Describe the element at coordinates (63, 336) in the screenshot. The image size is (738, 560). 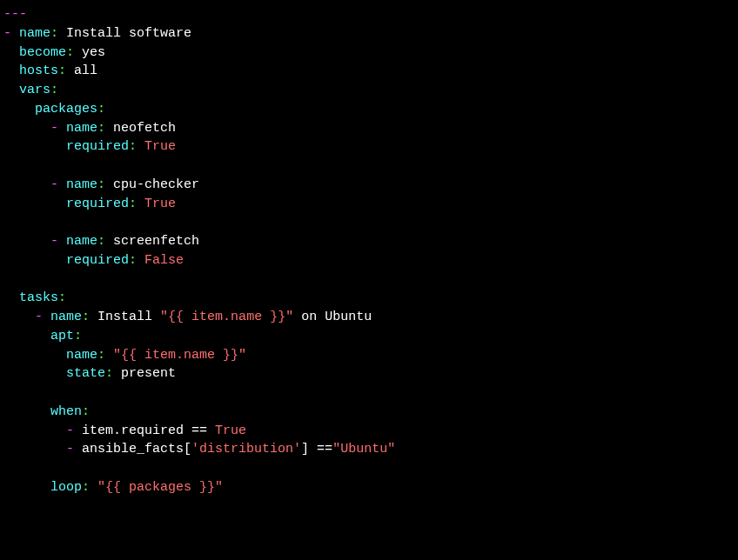
I see `key-apt: apt` at that location.